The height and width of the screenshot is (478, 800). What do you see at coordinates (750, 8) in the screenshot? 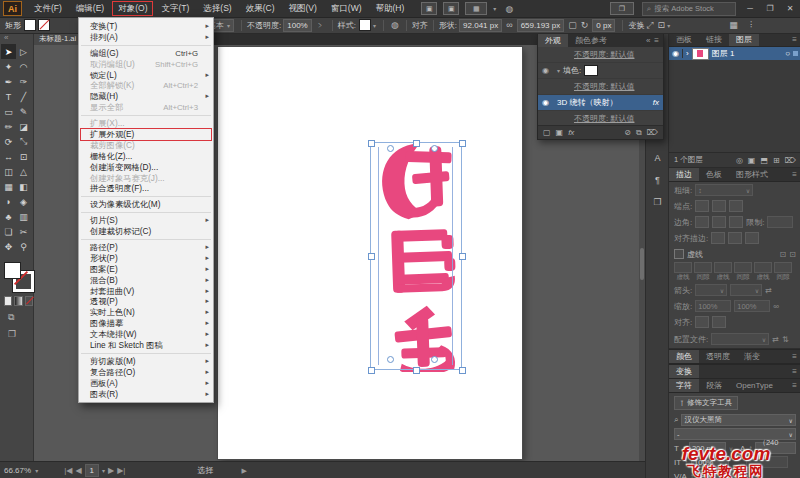
I see `minimize-button: ─` at bounding box center [750, 8].